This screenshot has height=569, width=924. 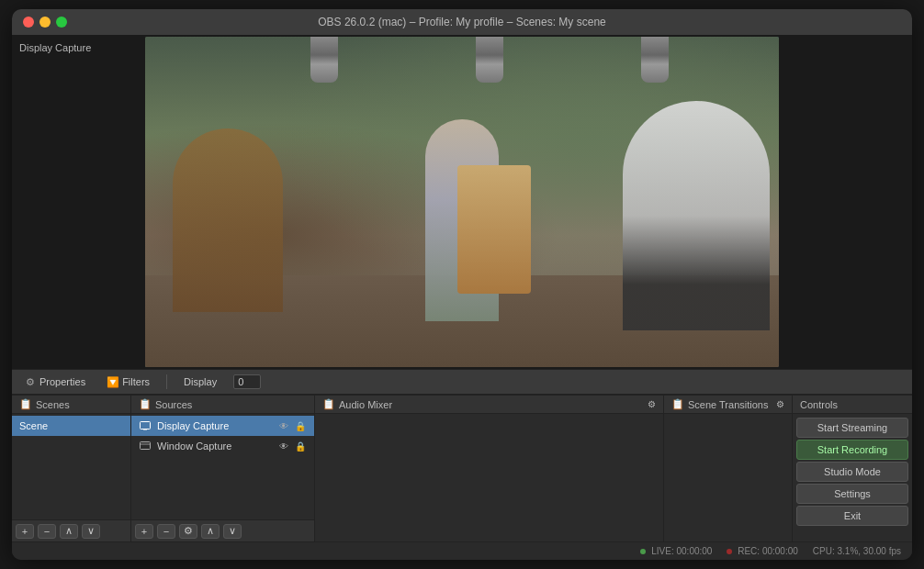 What do you see at coordinates (462, 22) in the screenshot?
I see `titlebar: OBS 26.0.2 (mac) – Profile: My profile –…` at bounding box center [462, 22].